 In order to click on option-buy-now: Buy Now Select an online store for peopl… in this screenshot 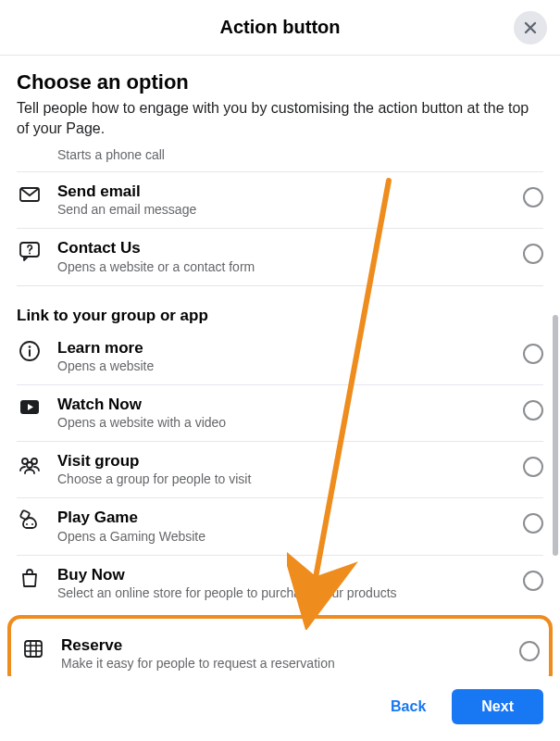, I will do `click(280, 584)`.